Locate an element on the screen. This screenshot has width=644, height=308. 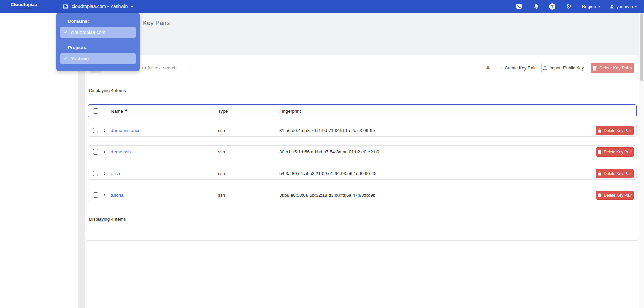
search-input is located at coordinates (292, 68).